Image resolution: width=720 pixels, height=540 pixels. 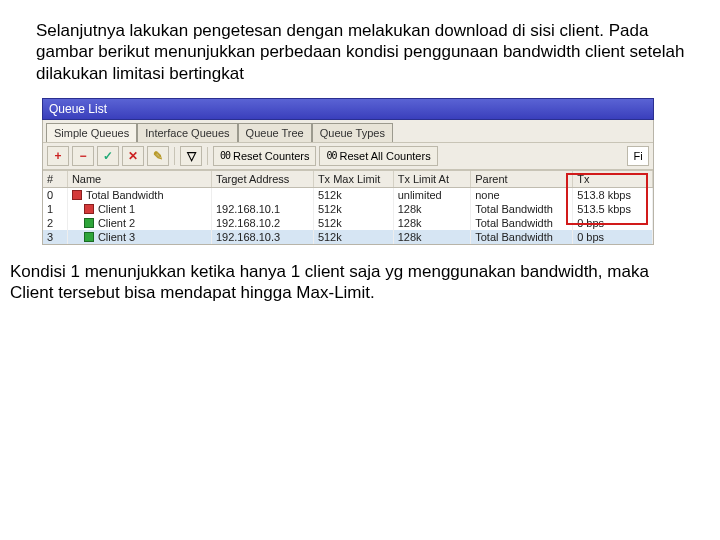 What do you see at coordinates (348, 180) in the screenshot?
I see `grid-header-row: # Name Target Address Tx Max Limit Tx Li…` at bounding box center [348, 180].